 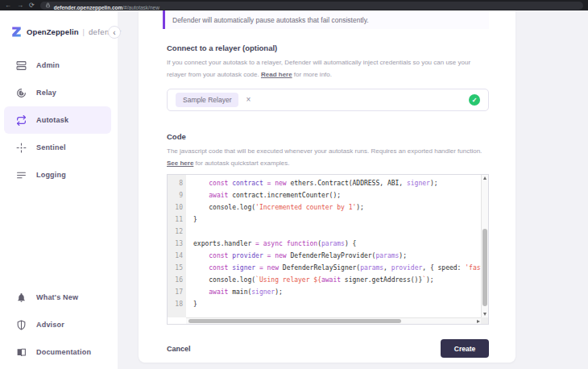 I want to click on code-line, so click(x=337, y=232).